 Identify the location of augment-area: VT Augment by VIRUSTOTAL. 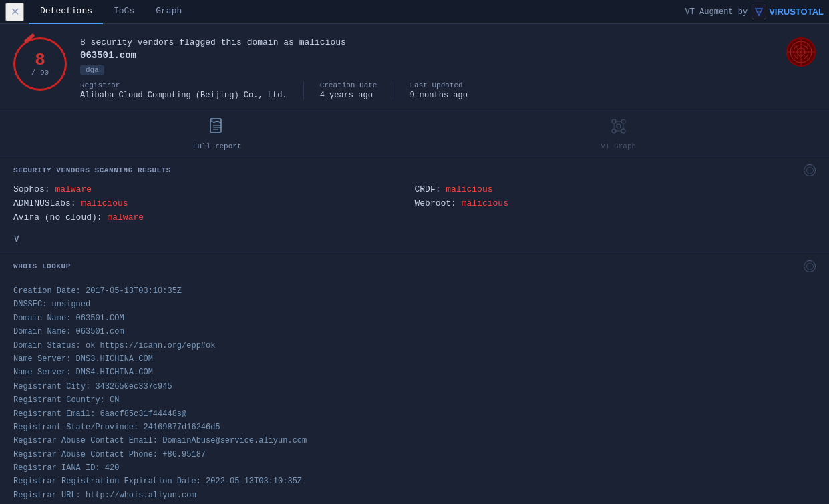
(755, 12).